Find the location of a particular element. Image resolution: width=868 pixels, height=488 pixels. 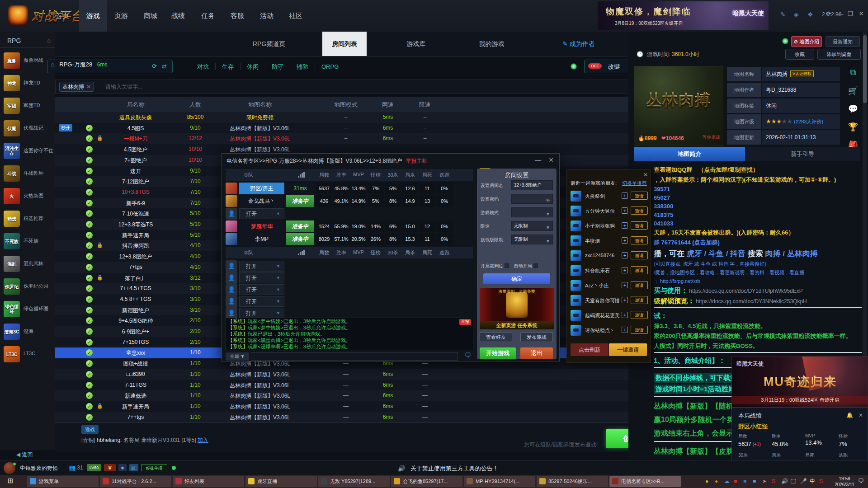

chat-input is located at coordinates (354, 357).